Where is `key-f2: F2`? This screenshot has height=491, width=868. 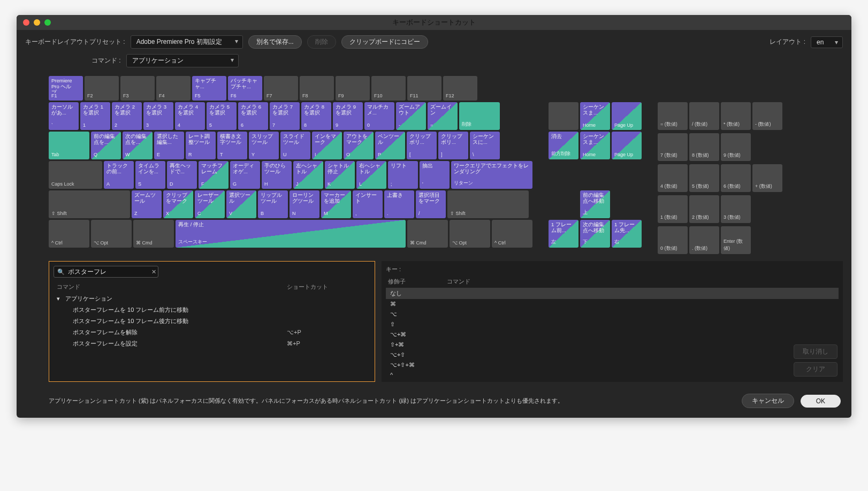 key-f2: F2 is located at coordinates (102, 88).